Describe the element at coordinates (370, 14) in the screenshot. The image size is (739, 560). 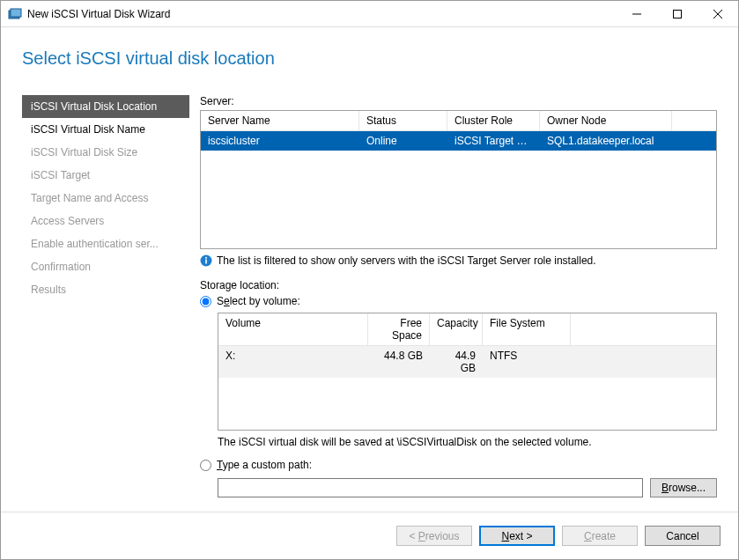
I see `titlebar: New iSCSI Virtual Disk Wizard` at that location.